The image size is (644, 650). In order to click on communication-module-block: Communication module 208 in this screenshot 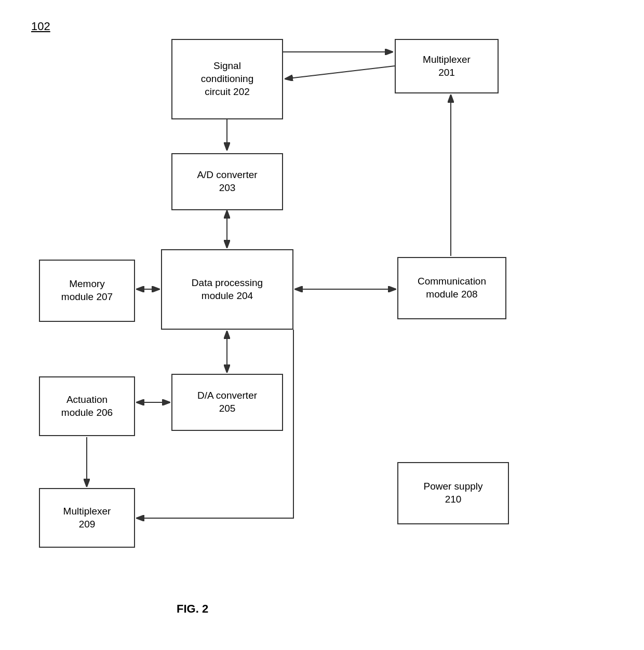, I will do `click(452, 288)`.